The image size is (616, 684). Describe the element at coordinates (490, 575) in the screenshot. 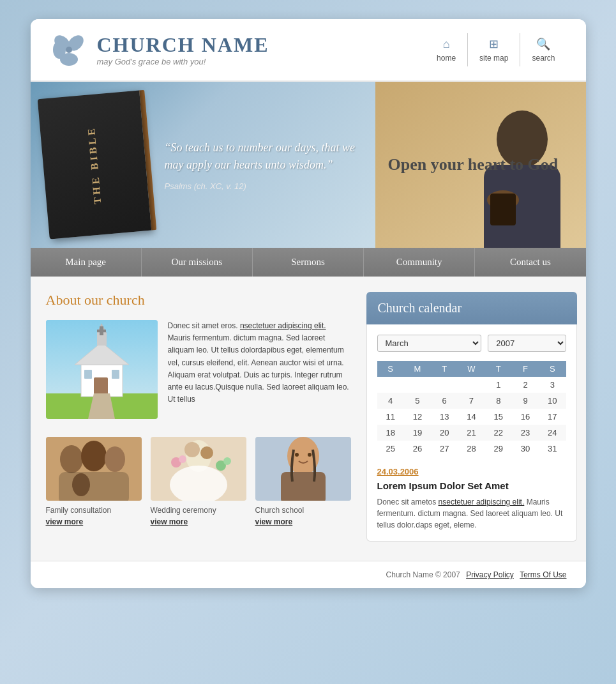

I see `privacy-link: Privacy Policy` at that location.